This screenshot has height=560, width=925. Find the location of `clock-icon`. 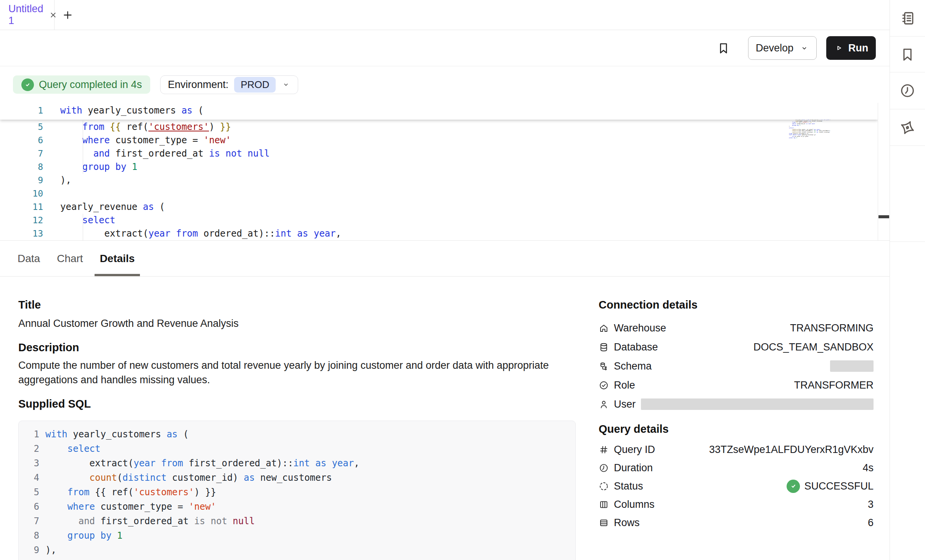

clock-icon is located at coordinates (604, 468).